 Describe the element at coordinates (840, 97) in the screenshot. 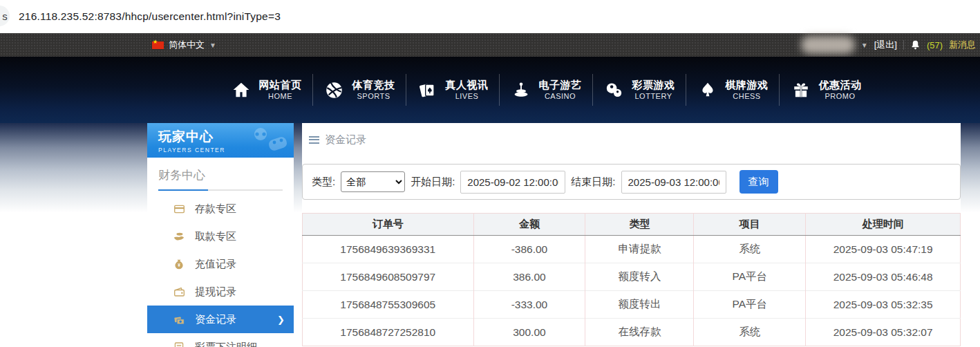

I see `nav-label-en: PROMO` at that location.